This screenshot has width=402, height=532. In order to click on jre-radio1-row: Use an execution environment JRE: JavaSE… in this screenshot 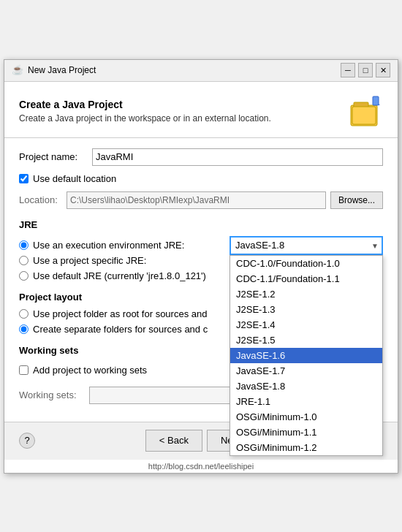, I will do `click(201, 246)`.